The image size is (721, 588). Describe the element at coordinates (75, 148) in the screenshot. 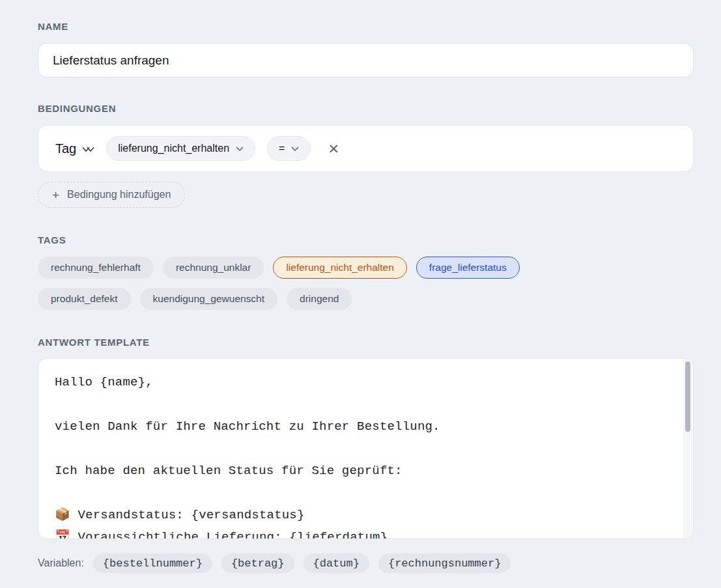

I see `condition-field-select: Tag` at that location.